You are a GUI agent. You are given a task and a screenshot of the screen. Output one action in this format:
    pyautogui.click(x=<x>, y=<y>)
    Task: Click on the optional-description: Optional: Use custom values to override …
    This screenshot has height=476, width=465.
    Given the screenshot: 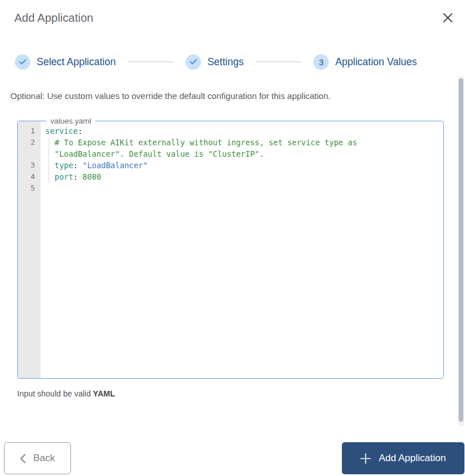 What is the action you would take?
    pyautogui.click(x=171, y=96)
    